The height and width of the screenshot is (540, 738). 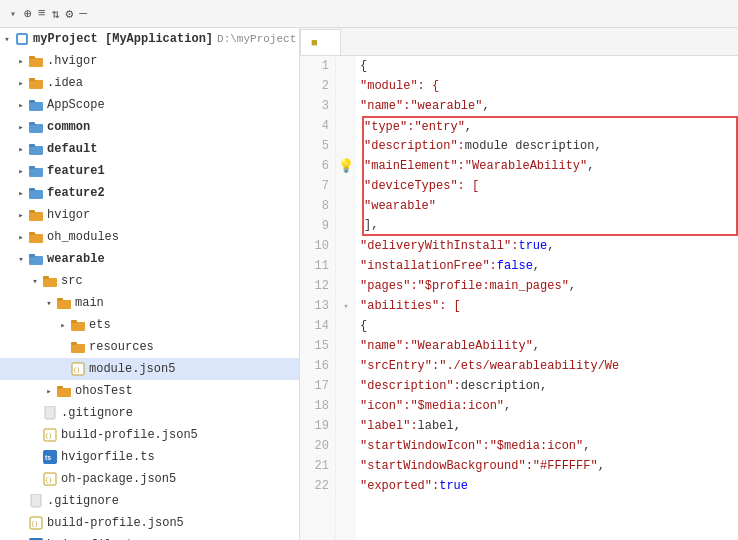 I want to click on sidebar-item-ohosTest: ohosTest, so click(x=150, y=391).